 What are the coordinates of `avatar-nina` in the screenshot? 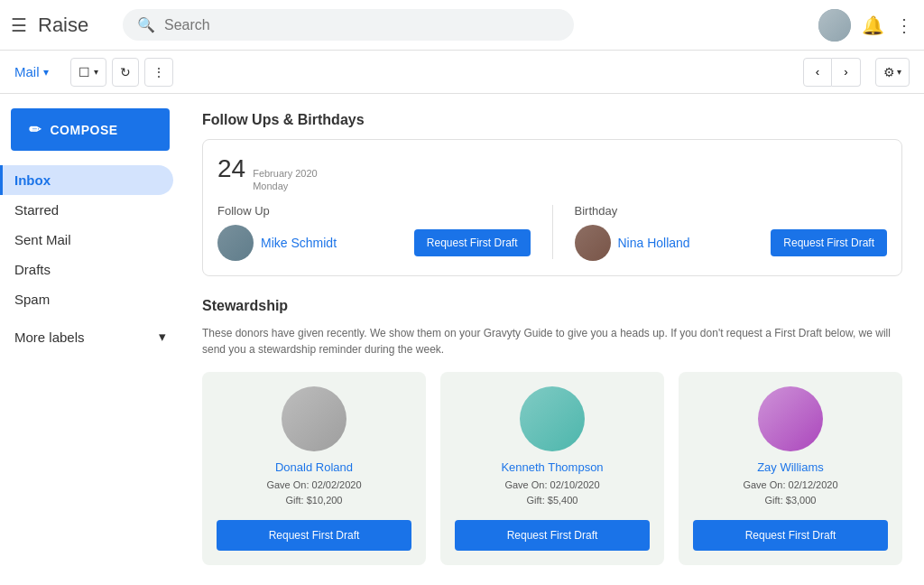 It's located at (593, 243).